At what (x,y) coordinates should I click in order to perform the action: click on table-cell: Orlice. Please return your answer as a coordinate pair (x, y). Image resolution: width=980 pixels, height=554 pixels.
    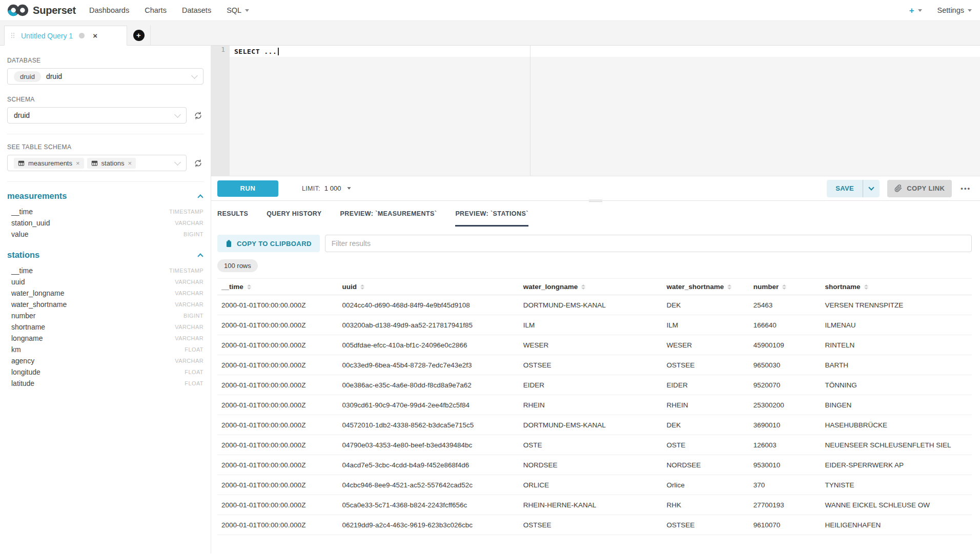
    Looking at the image, I should click on (705, 485).